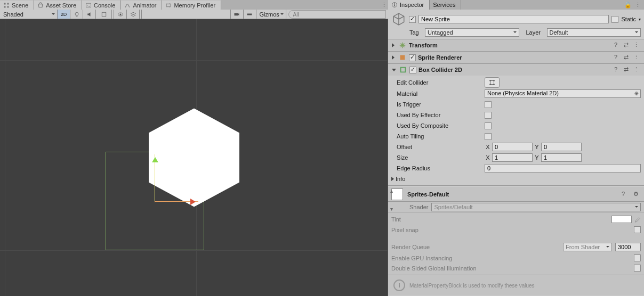  Describe the element at coordinates (638, 268) in the screenshot. I see `double-sided-checkbox` at that location.